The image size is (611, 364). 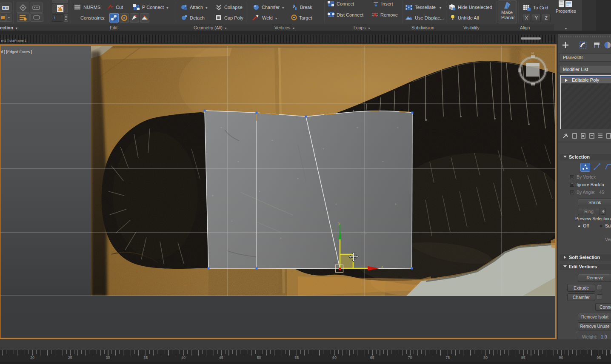 I want to click on svg-text: y, so click(x=340, y=223).